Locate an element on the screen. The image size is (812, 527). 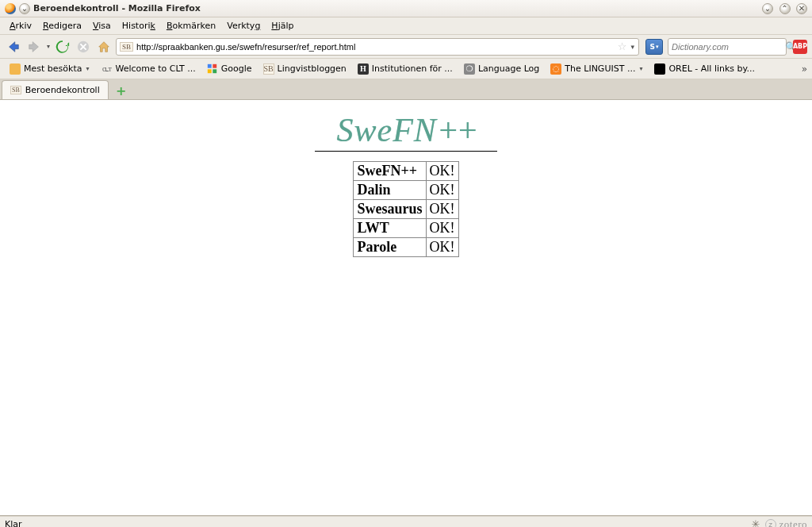
menu-view: Visa is located at coordinates (102, 25).